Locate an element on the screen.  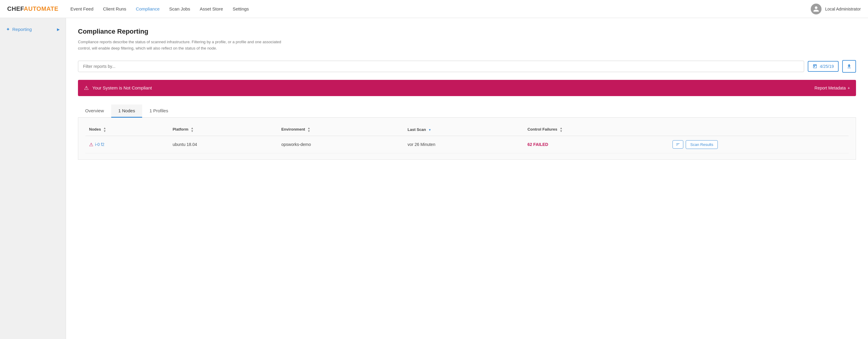
nodes-table: Nodes ▲▼ Platform ▲▼ Environment ▲▼ La is located at coordinates (467, 139).